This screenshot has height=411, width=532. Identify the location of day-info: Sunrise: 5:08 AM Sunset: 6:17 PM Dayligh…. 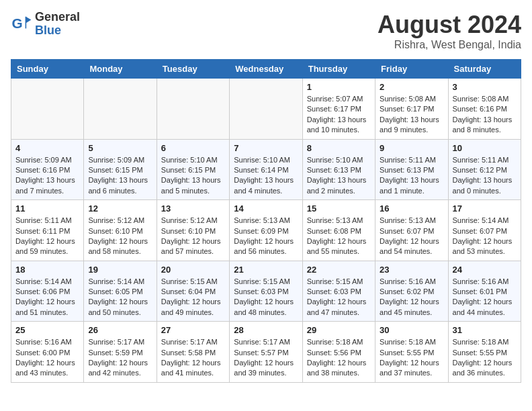
(411, 115).